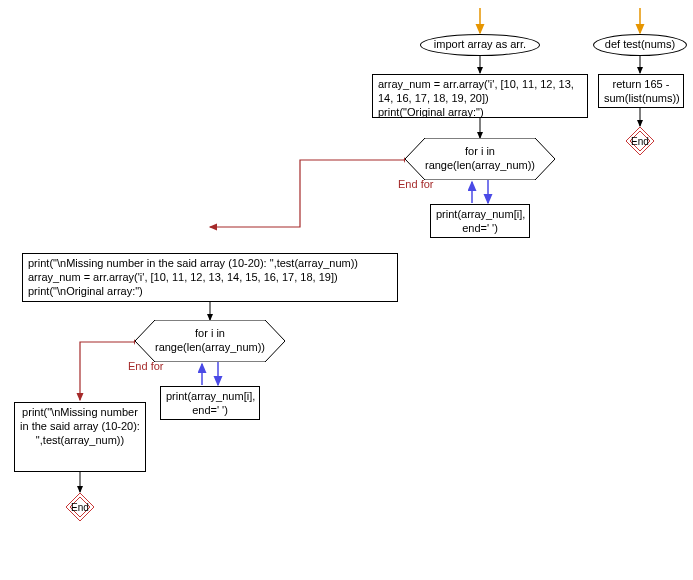  What do you see at coordinates (641, 91) in the screenshot?
I see `node-func-body: return 165 - sum(list(nums))` at bounding box center [641, 91].